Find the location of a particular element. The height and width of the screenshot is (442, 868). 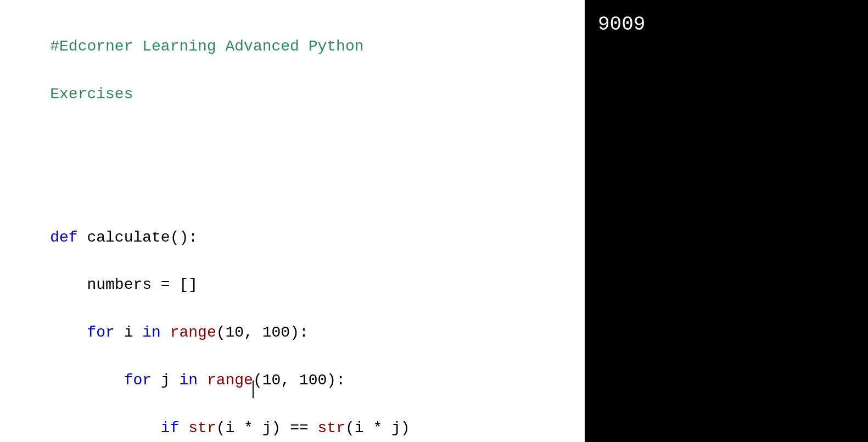

numbers-assign: numbers = [] is located at coordinates (124, 284).